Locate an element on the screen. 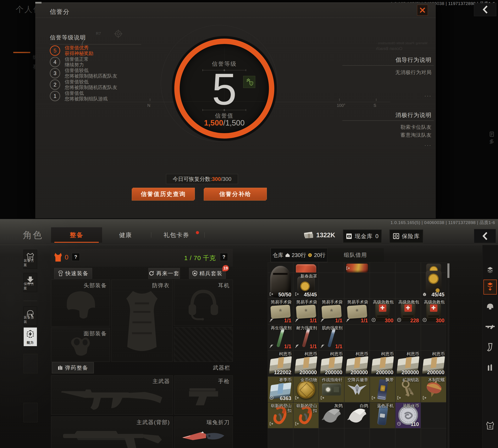 This screenshot has width=498, height=448. tab-giftcards: 礼包卡券 is located at coordinates (176, 235).